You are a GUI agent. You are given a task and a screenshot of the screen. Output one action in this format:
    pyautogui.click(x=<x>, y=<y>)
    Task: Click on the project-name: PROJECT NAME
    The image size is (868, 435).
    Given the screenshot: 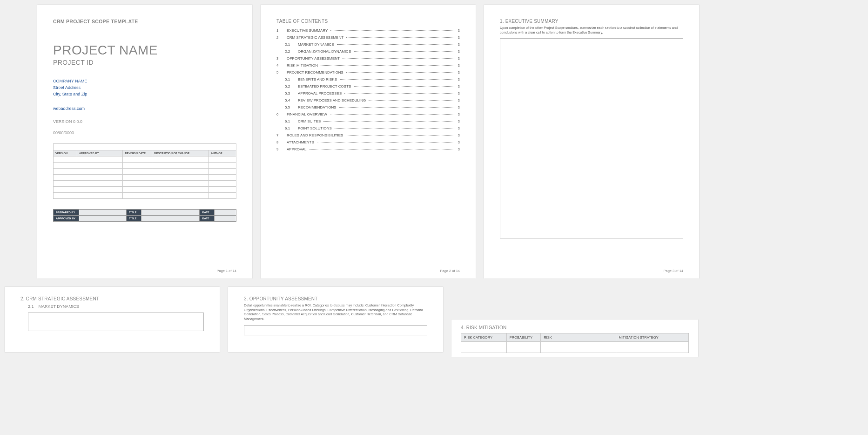 What is the action you would take?
    pyautogui.click(x=145, y=50)
    